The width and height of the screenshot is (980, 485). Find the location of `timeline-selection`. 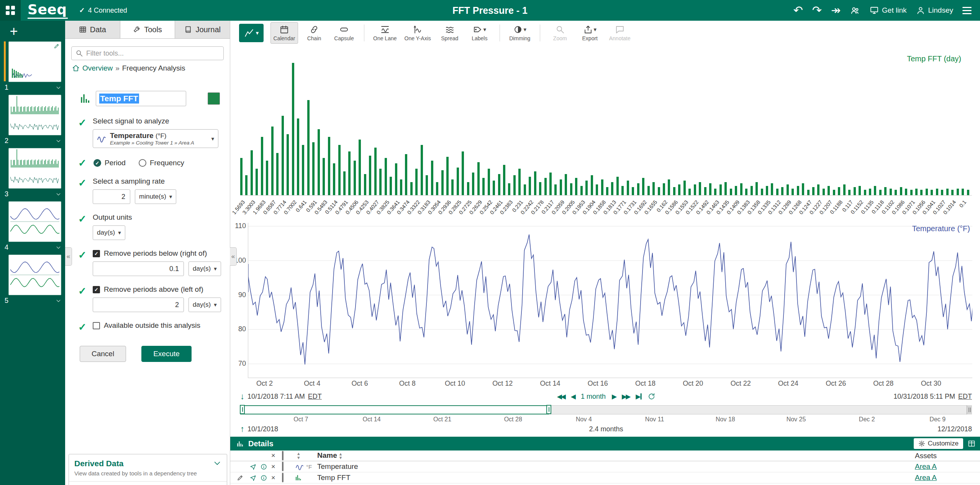

timeline-selection is located at coordinates (395, 410).